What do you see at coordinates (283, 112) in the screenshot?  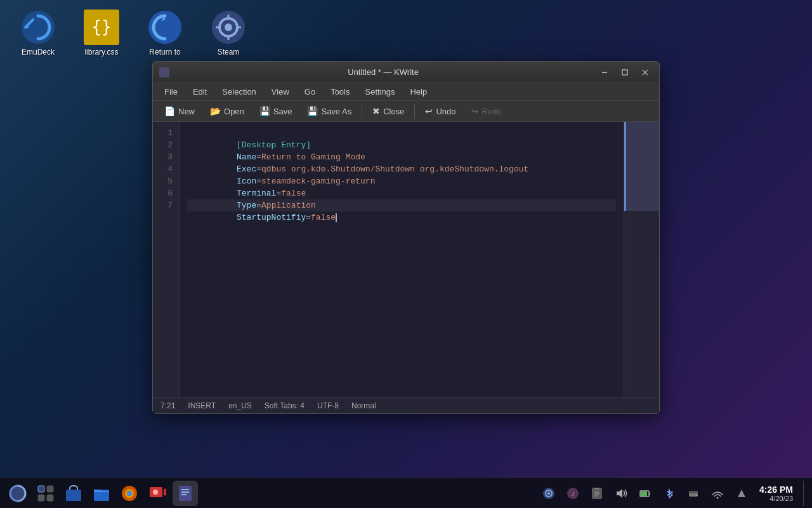 I see `save-label: Save` at bounding box center [283, 112].